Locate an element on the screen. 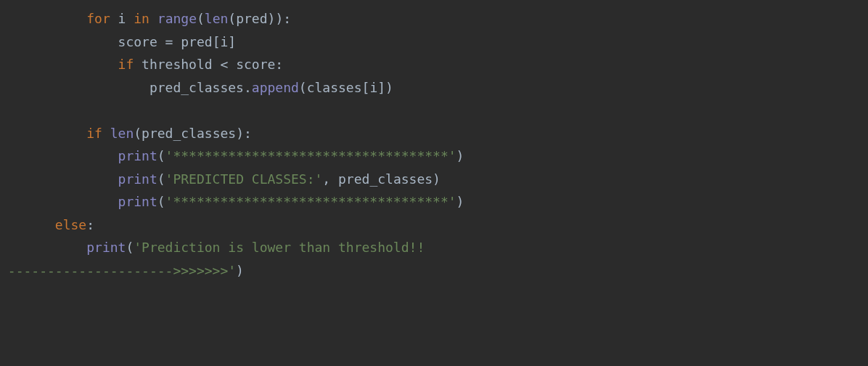 The width and height of the screenshot is (868, 366). code-line: print('PREDICTED CLASSES:', pred_classes… is located at coordinates (221, 179).